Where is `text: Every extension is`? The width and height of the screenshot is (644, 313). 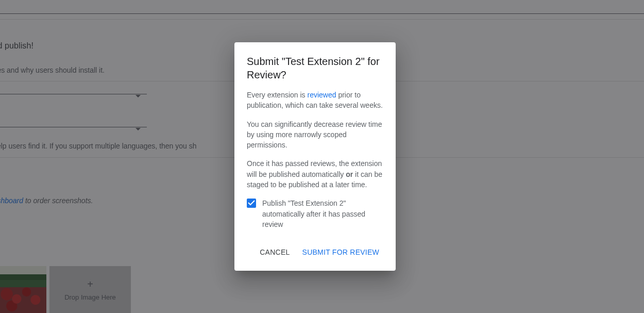 text: Every extension is is located at coordinates (277, 95).